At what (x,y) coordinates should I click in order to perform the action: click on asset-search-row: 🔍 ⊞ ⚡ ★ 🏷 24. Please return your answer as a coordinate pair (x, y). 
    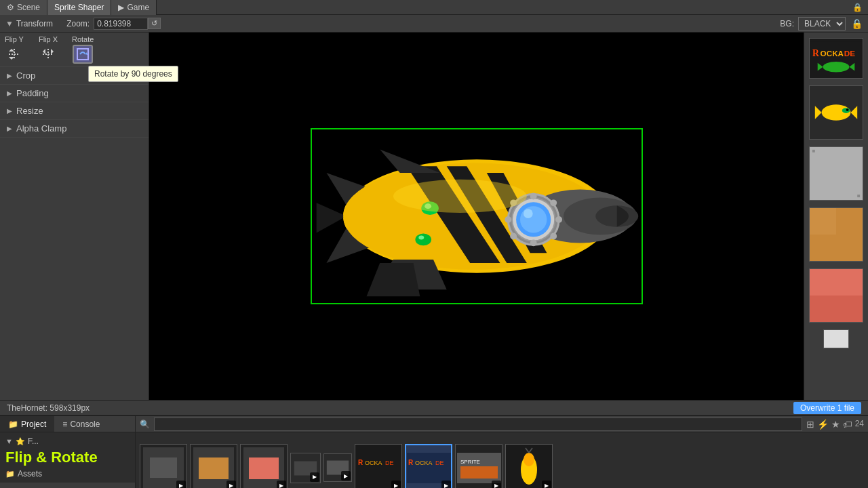
    Looking at the image, I should click on (502, 424).